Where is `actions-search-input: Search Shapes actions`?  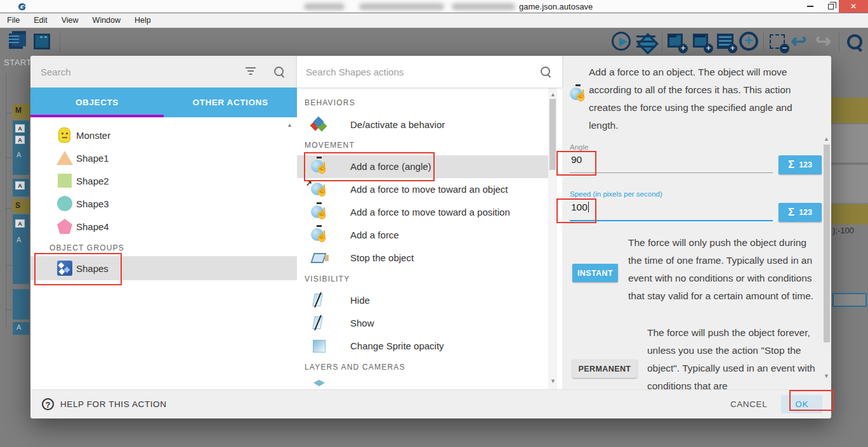 actions-search-input: Search Shapes actions is located at coordinates (430, 72).